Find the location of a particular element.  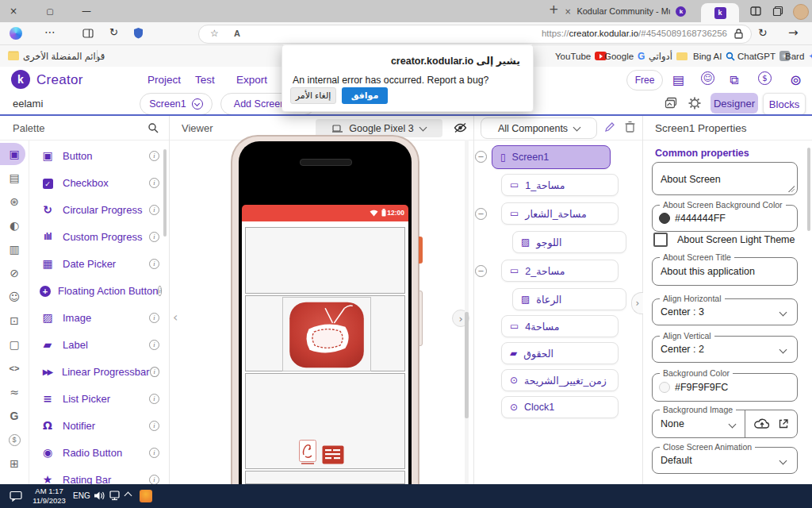

tab-designer: Designer is located at coordinates (734, 103).